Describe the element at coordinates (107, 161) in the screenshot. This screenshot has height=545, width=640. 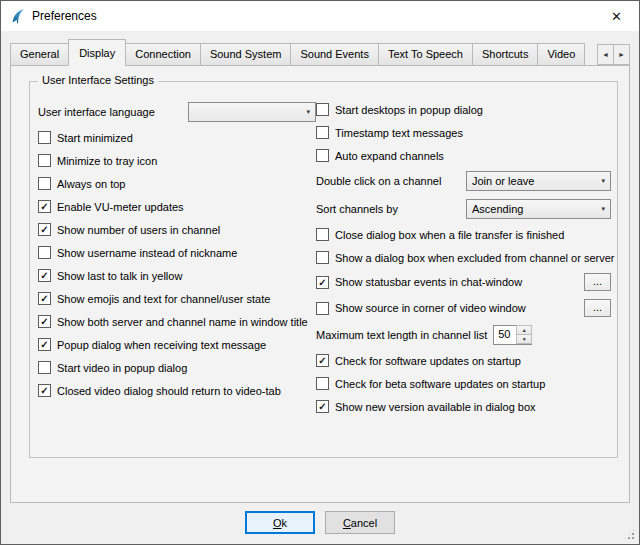
I see `checkbox-label: Minimize to tray icon` at that location.